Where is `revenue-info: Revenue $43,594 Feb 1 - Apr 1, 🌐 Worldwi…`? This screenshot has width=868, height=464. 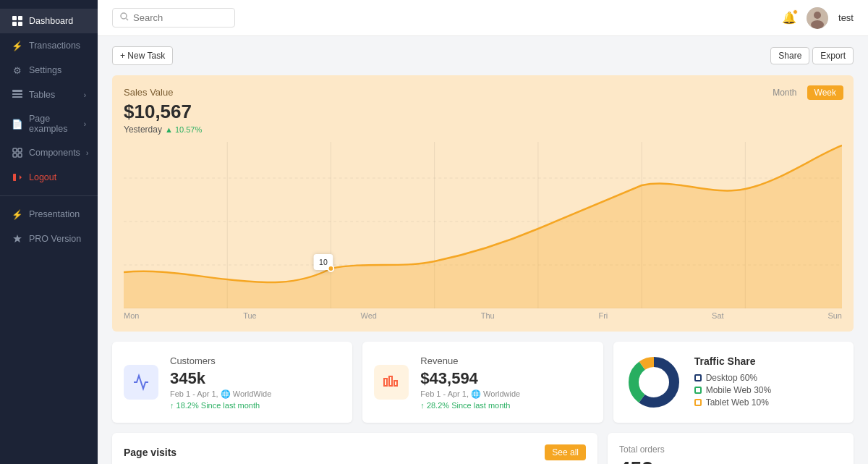
revenue-info: Revenue $43,594 Feb 1 - Apr 1, 🌐 Worldwi… is located at coordinates (506, 382).